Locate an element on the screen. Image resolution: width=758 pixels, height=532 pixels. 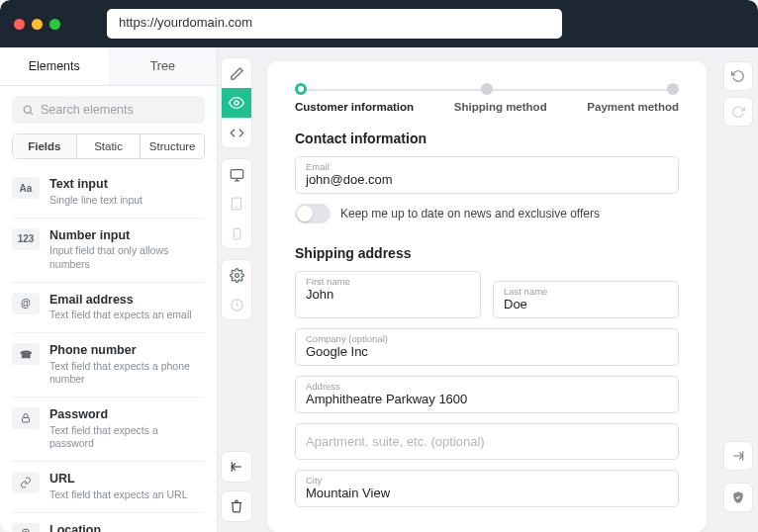
last-name-field: Last name Doe is located at coordinates (586, 300).